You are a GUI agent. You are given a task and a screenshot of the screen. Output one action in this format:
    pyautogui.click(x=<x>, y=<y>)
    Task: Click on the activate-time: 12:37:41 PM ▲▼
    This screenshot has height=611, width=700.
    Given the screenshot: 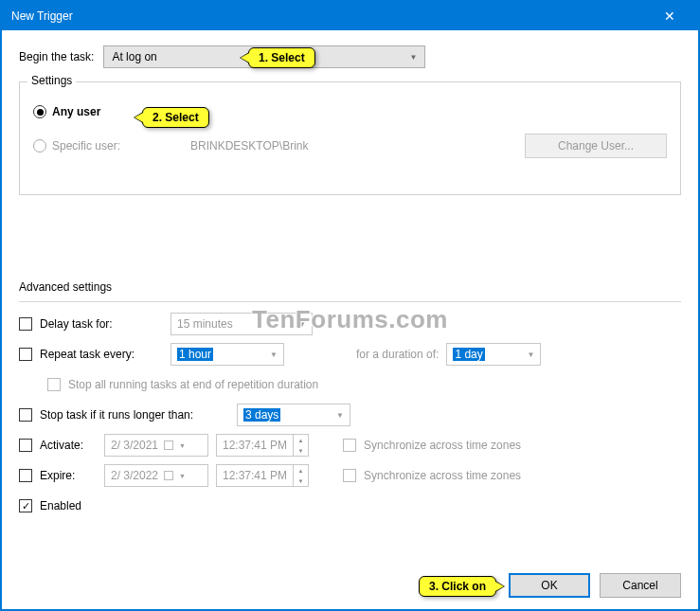 What is the action you would take?
    pyautogui.click(x=262, y=445)
    